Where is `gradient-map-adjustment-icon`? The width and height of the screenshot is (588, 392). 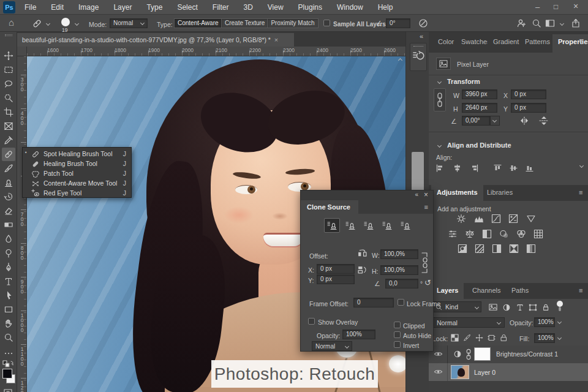
gradient-map-adjustment-icon is located at coordinates (530, 249).